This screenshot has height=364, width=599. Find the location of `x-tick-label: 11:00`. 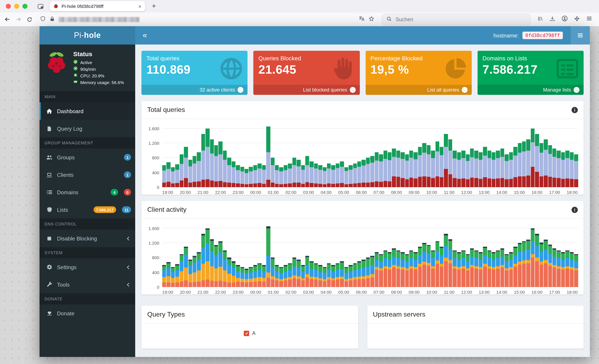

x-tick-label: 11:00 is located at coordinates (449, 292).